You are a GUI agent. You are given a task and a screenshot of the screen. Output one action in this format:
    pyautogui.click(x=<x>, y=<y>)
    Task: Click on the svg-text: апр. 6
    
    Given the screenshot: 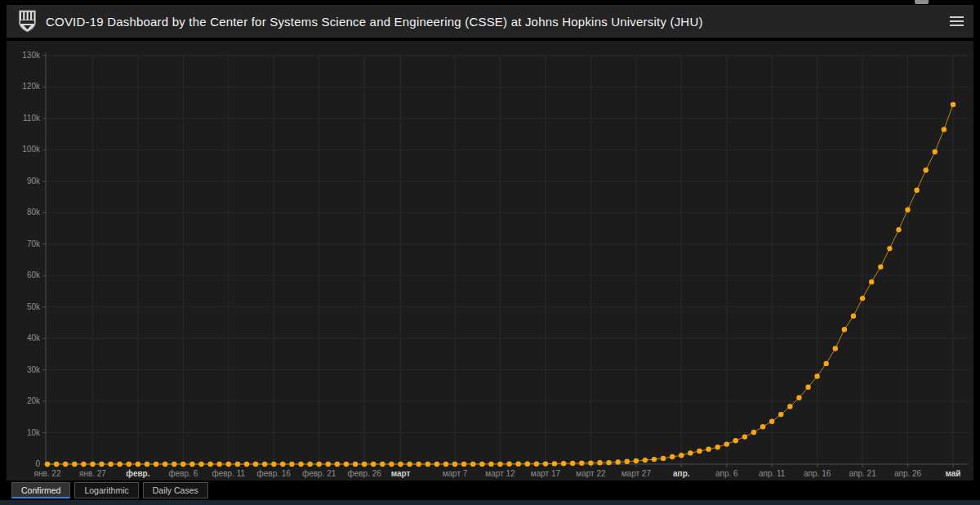 What is the action you would take?
    pyautogui.click(x=727, y=474)
    